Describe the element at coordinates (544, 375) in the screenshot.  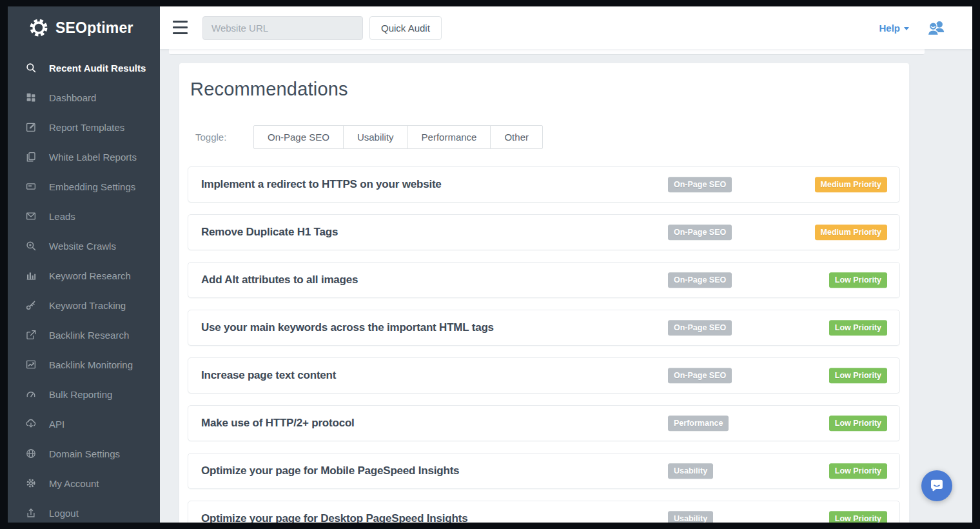
I see `recommendation-row: Increase page text content On-Page SEO L…` at that location.